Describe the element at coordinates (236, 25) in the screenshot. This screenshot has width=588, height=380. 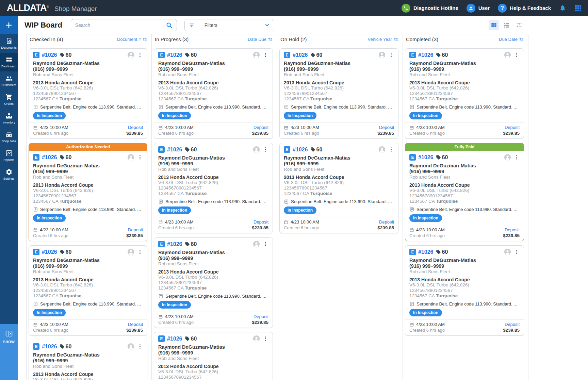
I see `filters-dropdown: Filters` at that location.